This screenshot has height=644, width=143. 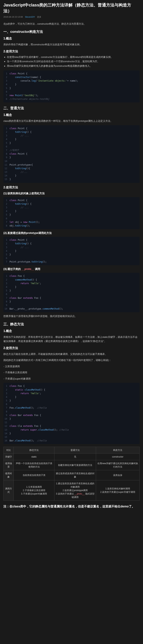 What do you see at coordinates (72, 168) in the screenshot?
I see `code-line: 12 toString(){` at bounding box center [72, 168].